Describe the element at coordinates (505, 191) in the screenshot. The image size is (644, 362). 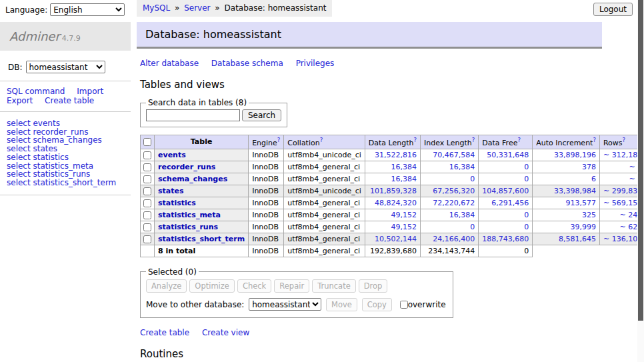
I see `stat-link: 104,857,600` at that location.